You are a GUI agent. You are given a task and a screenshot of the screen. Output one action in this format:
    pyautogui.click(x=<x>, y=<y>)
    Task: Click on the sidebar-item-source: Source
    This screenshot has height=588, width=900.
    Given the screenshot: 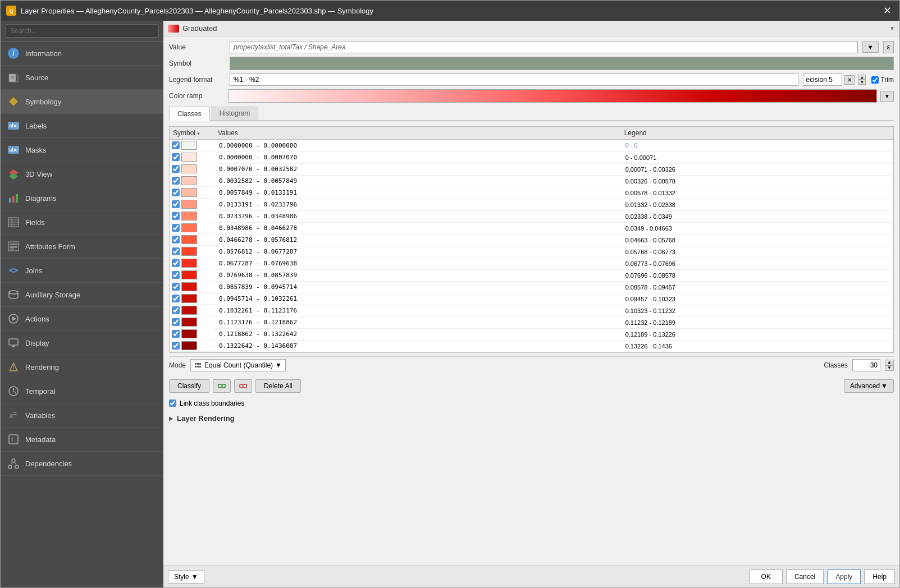 What is the action you would take?
    pyautogui.click(x=82, y=77)
    